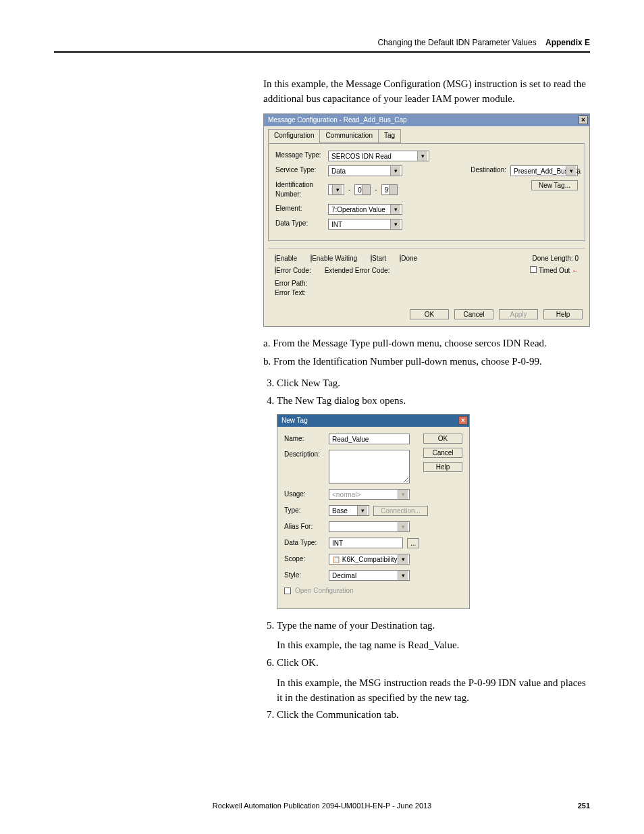 This screenshot has height=834, width=644. Describe the element at coordinates (300, 170) in the screenshot. I see `service-type-label: Service Type:` at that location.